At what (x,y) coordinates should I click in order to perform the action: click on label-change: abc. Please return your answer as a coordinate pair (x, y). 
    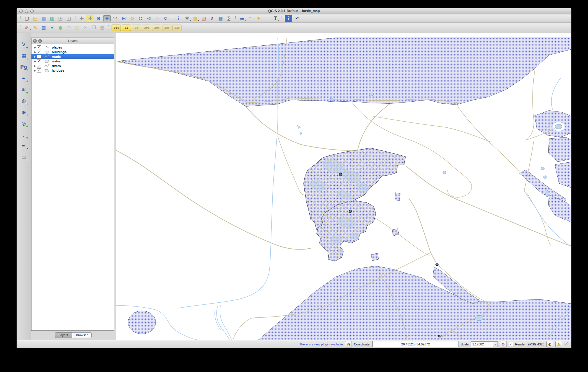
    Looking at the image, I should click on (167, 28).